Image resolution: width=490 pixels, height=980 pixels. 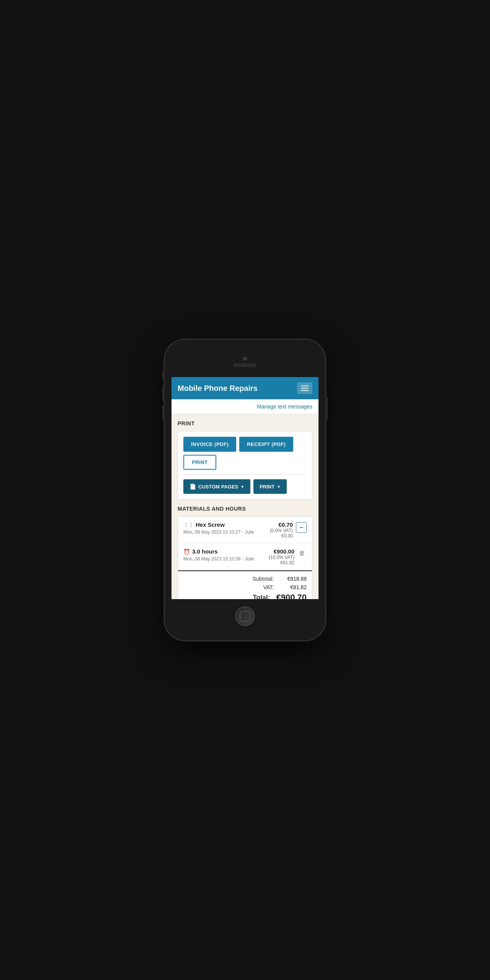 I want to click on subtotal-label: Subtotal:, so click(x=263, y=579).